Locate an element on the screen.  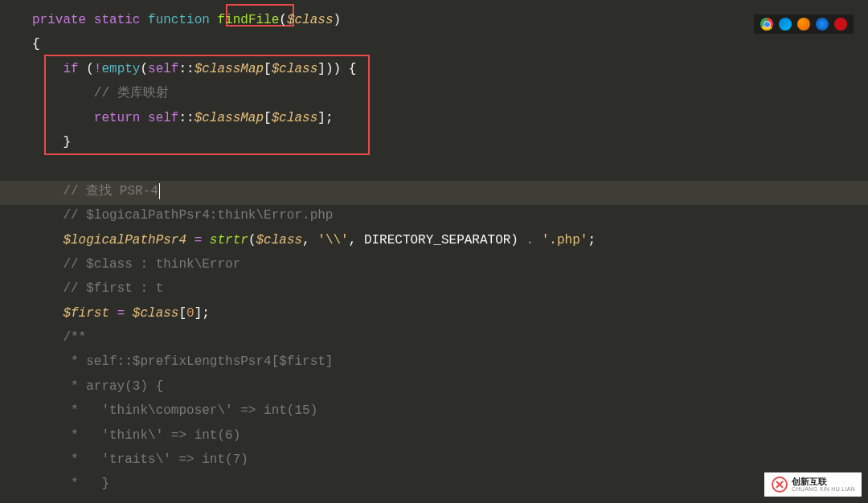
code-line: // 类库映射 is located at coordinates (450, 93).